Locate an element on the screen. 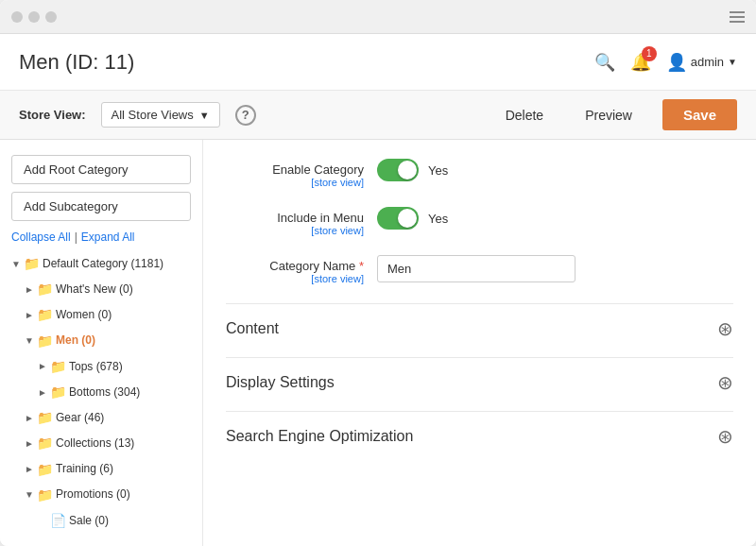 Image resolution: width=756 pixels, height=546 pixels. category-name-row: Category Name [store view] is located at coordinates (480, 270).